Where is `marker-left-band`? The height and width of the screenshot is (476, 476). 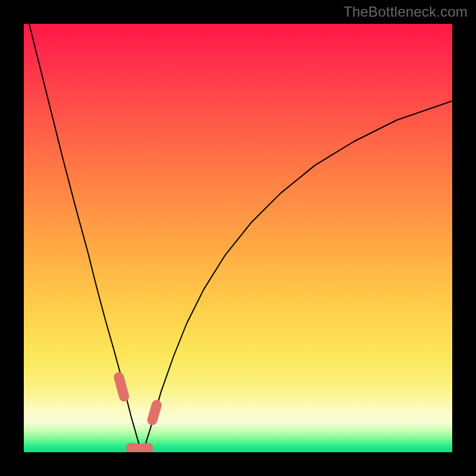
marker-left-band is located at coordinates (121, 387).